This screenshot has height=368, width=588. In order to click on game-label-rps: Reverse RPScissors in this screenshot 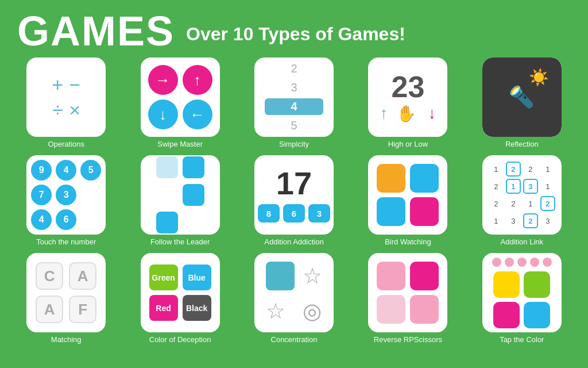, I will do `click(408, 339)`.